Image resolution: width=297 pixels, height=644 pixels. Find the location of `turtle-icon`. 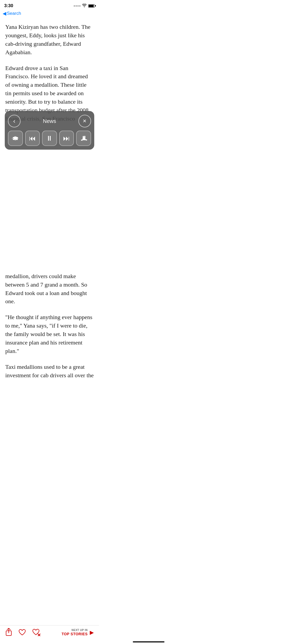

turtle-icon is located at coordinates (15, 138).